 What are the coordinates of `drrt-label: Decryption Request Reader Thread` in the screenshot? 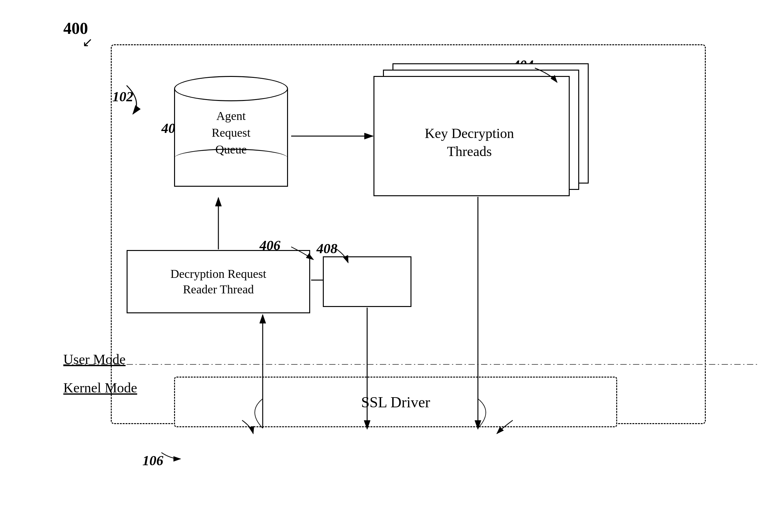 It's located at (219, 282).